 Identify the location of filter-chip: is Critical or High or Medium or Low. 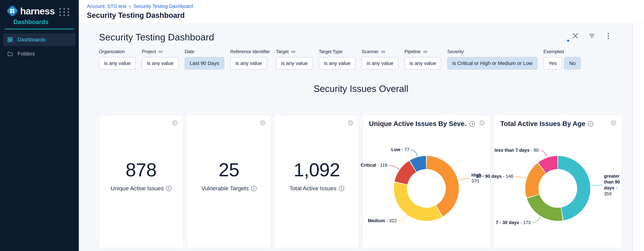
(492, 63).